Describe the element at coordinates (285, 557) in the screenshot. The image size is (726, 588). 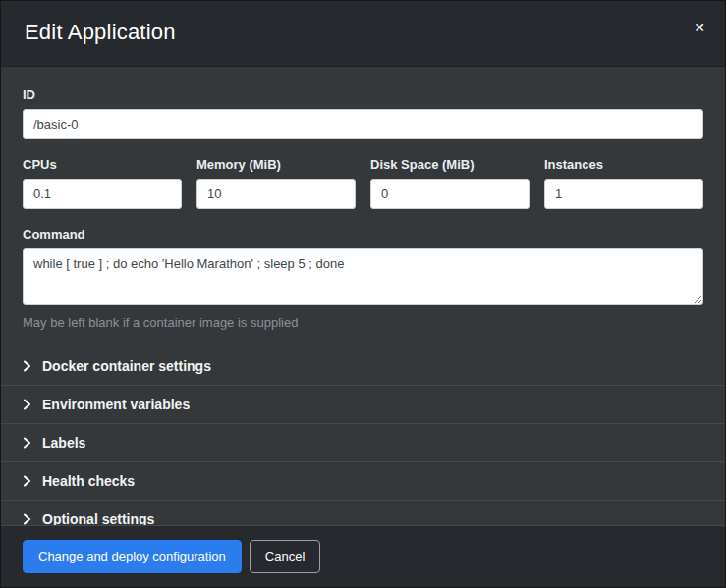
I see `cancel-button: Cancel` at that location.